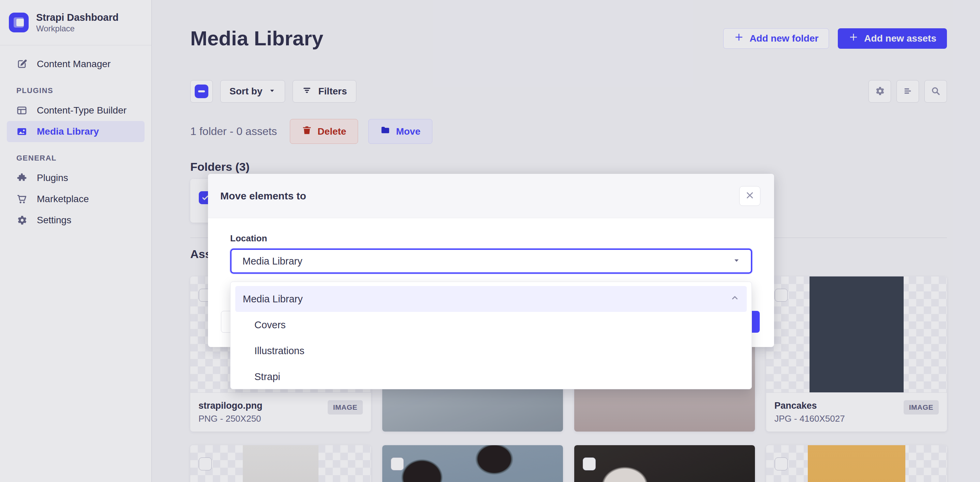  Describe the element at coordinates (491, 261) in the screenshot. I see `location-select: Media Library` at that location.